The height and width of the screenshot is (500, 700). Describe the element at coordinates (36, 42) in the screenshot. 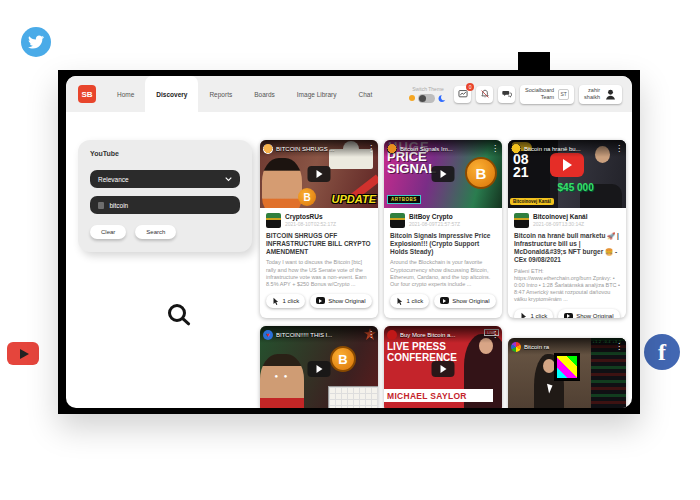

I see `twitter-bird-glyph` at that location.